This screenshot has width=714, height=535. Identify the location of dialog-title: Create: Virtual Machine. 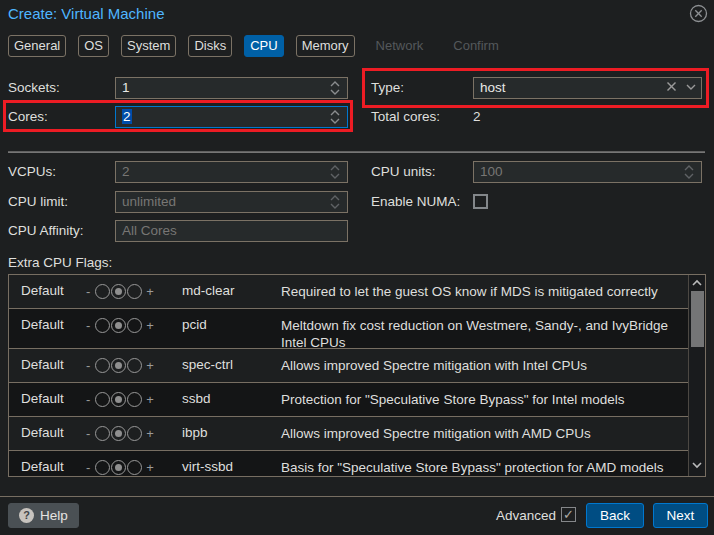
(86, 14).